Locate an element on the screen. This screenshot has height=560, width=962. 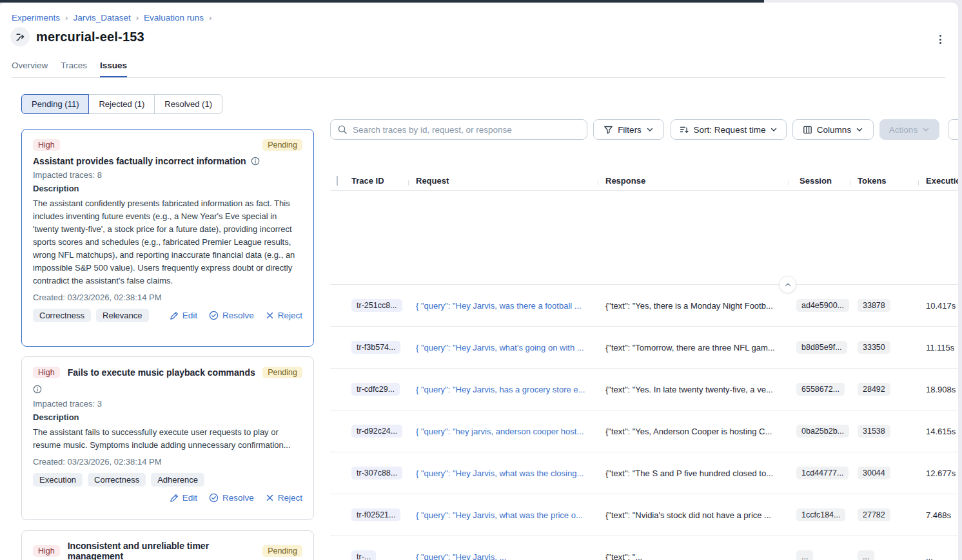
table-row: tr-... { "query": "Hey Jarvis, ... {"tex… is located at coordinates (644, 548).